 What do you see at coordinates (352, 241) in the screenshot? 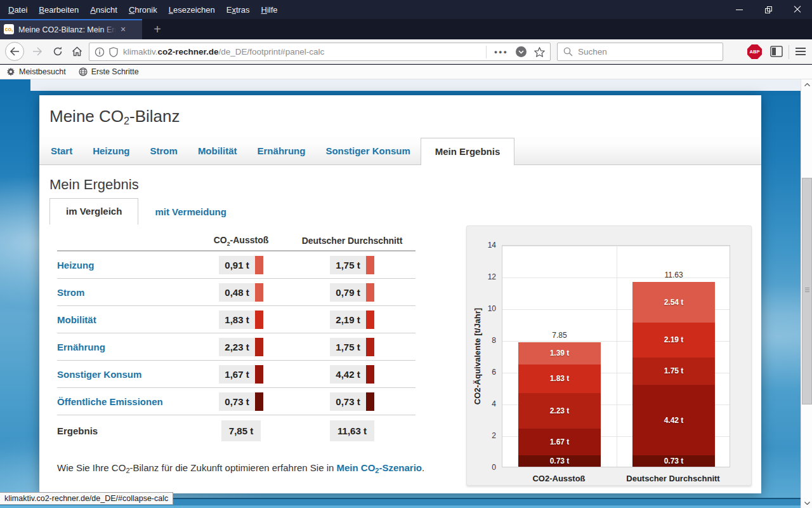
I see `header-deutscher-durchschnitt: Deutscher Durchschnitt` at bounding box center [352, 241].